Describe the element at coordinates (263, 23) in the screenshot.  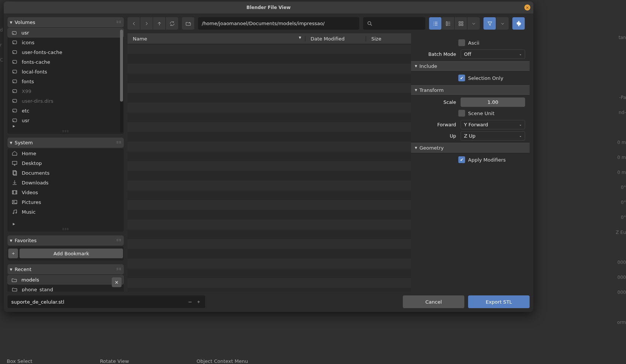
I see `path-text: /home/joaomanoel/Documents/models/impres…` at that location.